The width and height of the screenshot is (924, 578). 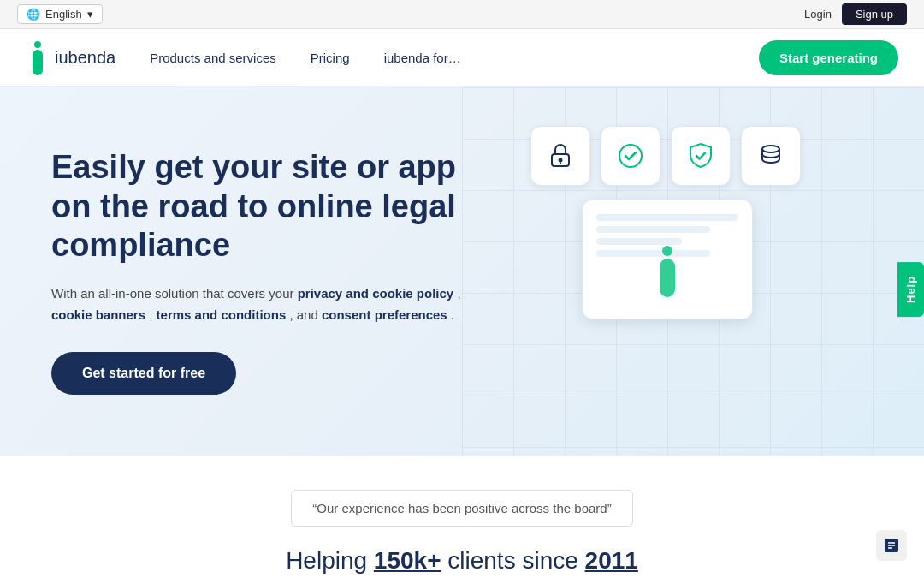 What do you see at coordinates (70, 58) in the screenshot?
I see `logo-link: iubenda` at bounding box center [70, 58].